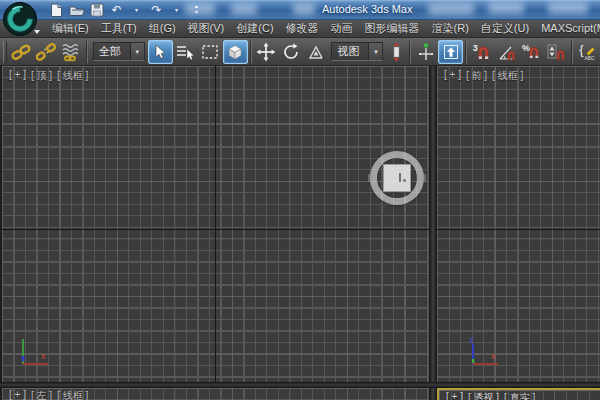  What do you see at coordinates (196, 10) in the screenshot?
I see `customize-caret-icon: ▾` at bounding box center [196, 10].